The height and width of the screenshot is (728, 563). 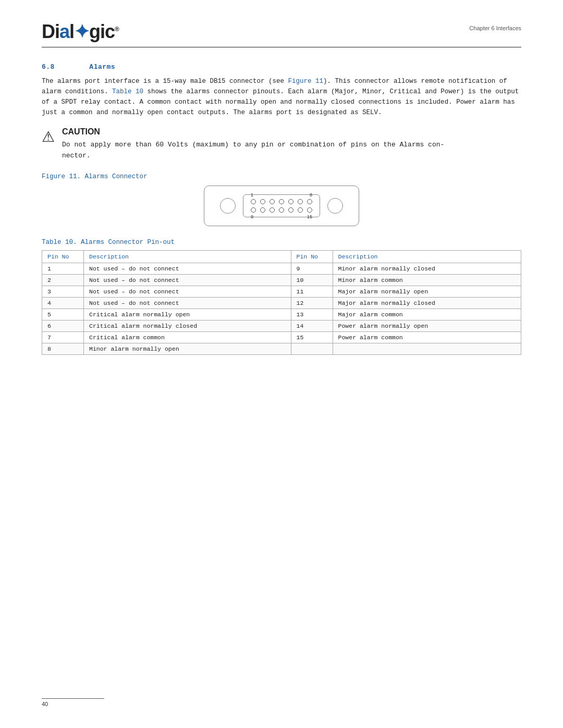 I want to click on cell-pin1: 6, so click(x=63, y=326).